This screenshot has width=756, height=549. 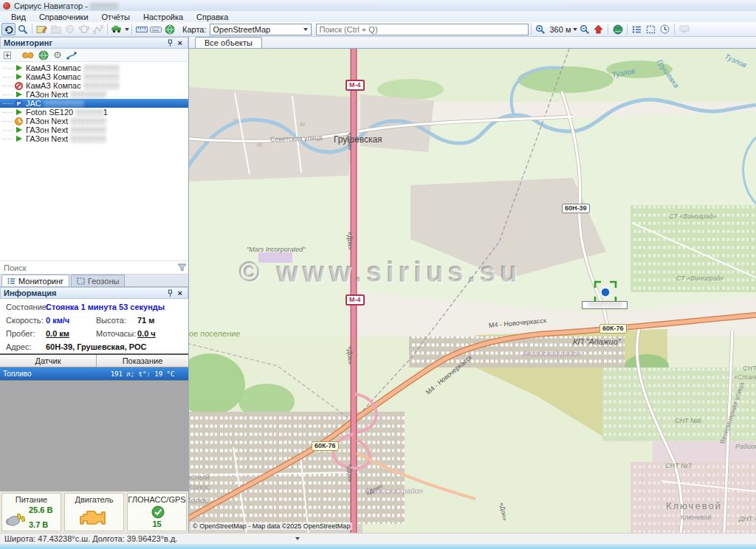 I want to click on altitude-label: Высота:, so click(x=111, y=320).